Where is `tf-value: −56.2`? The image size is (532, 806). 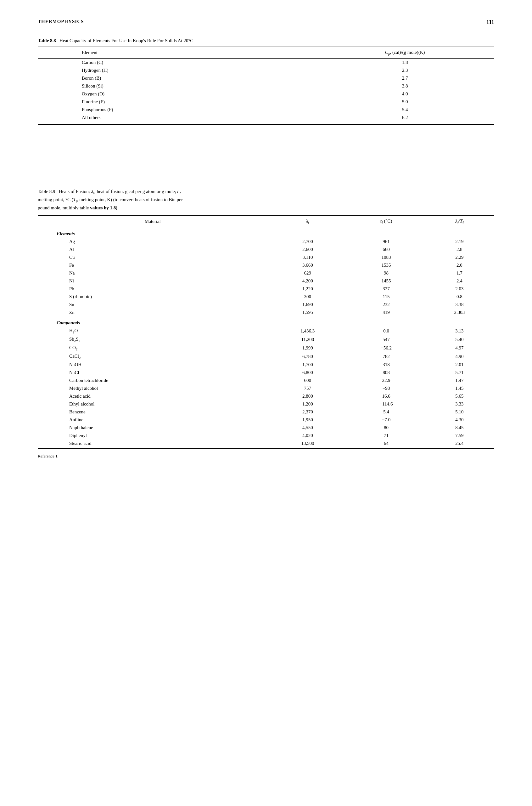
tf-value: −56.2 is located at coordinates (386, 348).